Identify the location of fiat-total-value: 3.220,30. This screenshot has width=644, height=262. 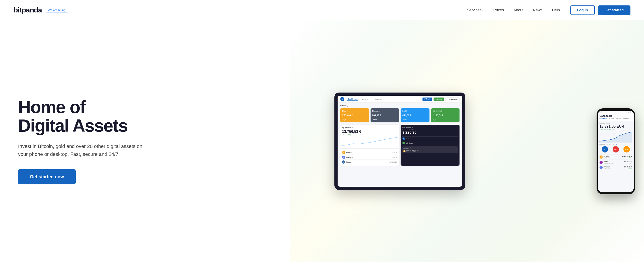
(430, 133).